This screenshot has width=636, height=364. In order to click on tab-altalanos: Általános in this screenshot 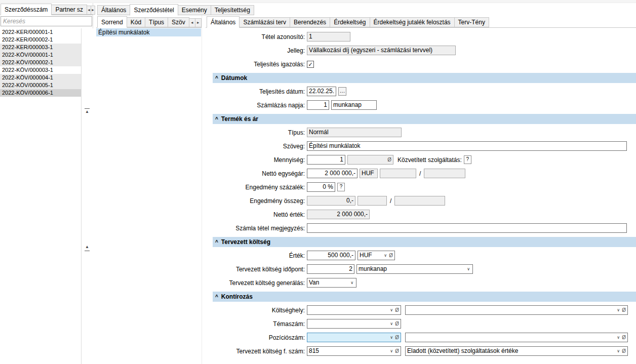, I will do `click(113, 10)`.